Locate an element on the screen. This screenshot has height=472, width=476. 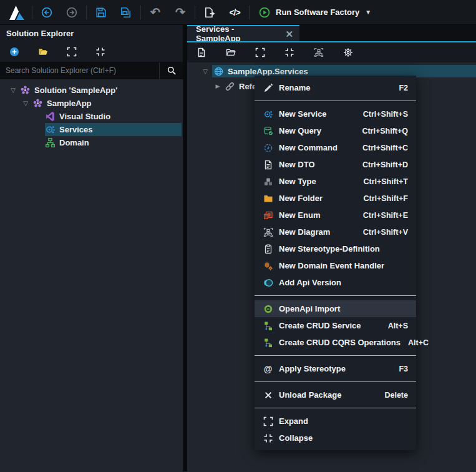
tab-close-icon: ✕ is located at coordinates (289, 34).